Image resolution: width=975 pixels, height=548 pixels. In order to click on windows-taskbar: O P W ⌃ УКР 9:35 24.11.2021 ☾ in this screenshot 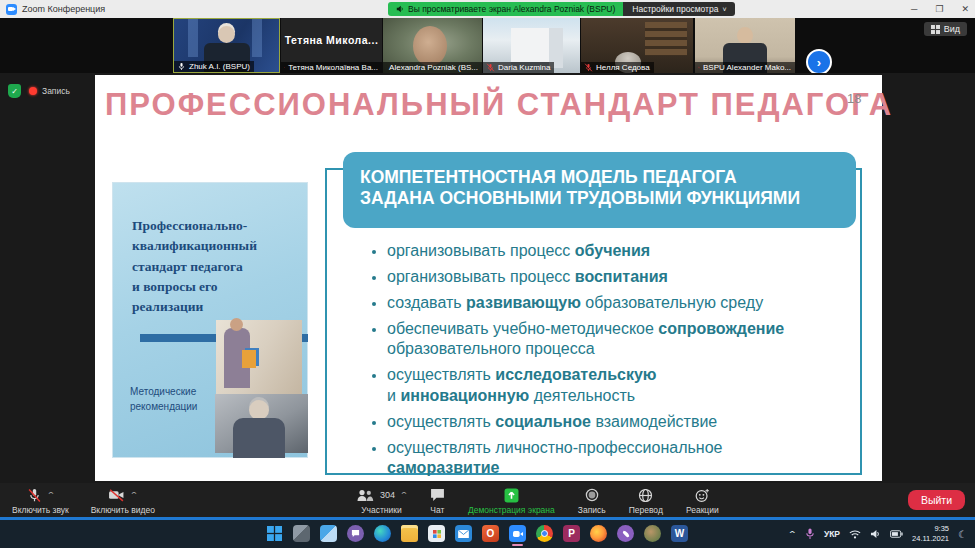, I will do `click(488, 534)`.